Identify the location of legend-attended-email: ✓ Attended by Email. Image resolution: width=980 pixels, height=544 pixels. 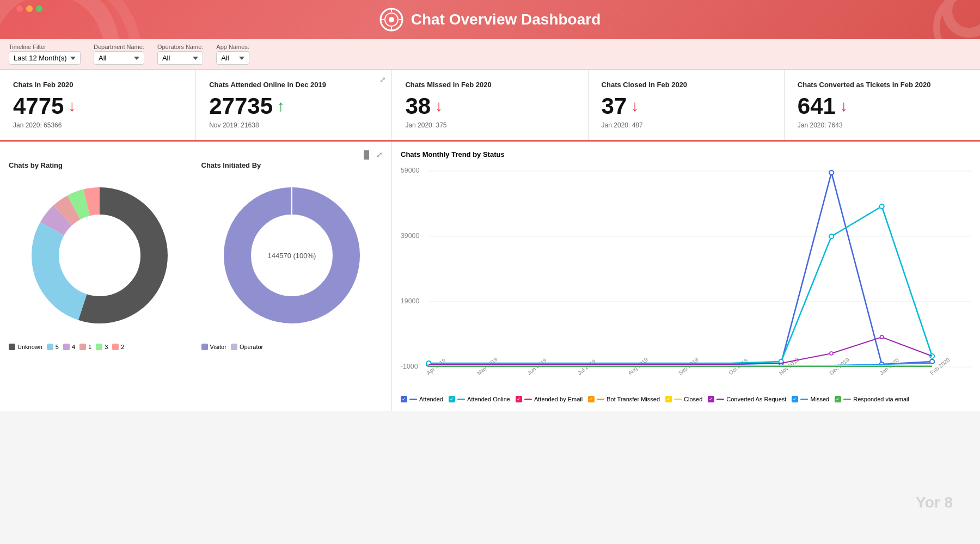
(549, 399).